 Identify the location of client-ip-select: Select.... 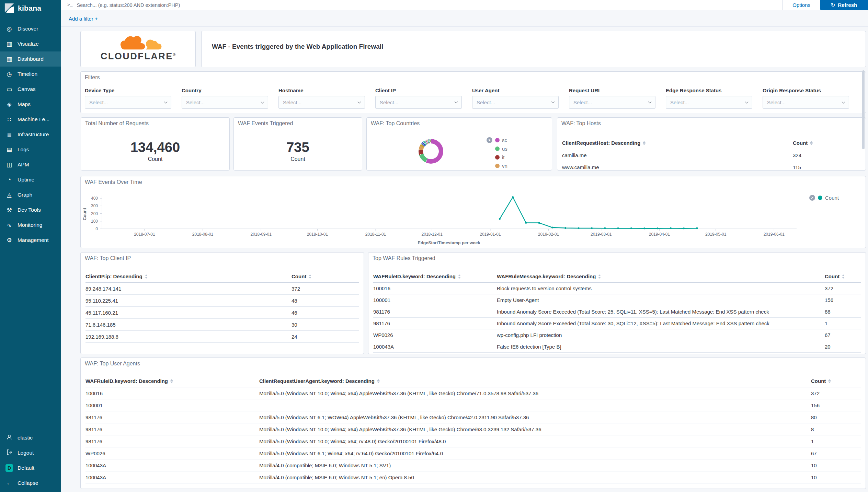
(419, 102).